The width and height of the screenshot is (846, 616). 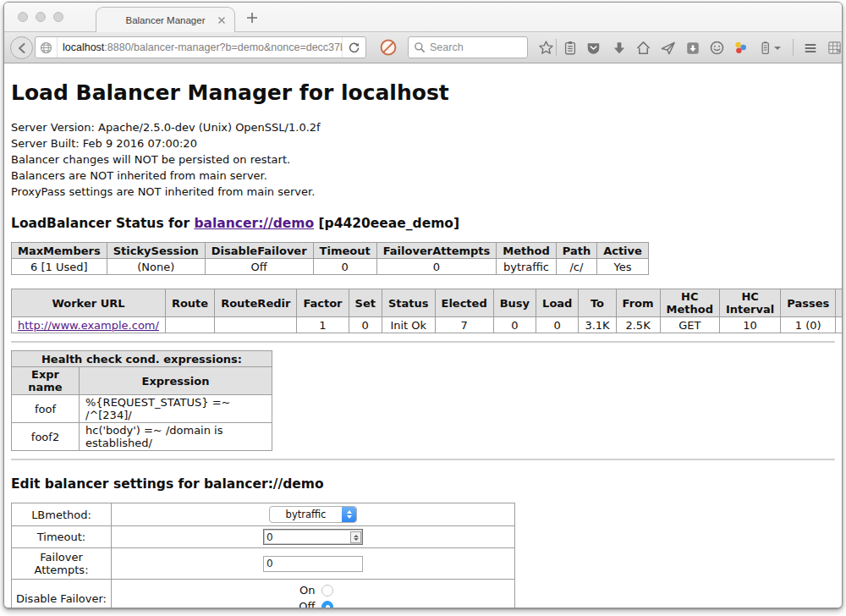 What do you see at coordinates (254, 223) in the screenshot?
I see `balancer-demo-link: balancer://demo` at bounding box center [254, 223].